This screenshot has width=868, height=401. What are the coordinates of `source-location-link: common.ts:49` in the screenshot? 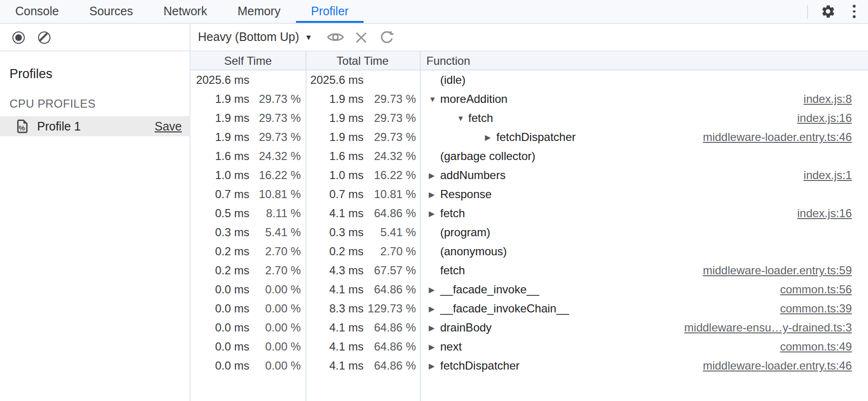 It's located at (816, 347).